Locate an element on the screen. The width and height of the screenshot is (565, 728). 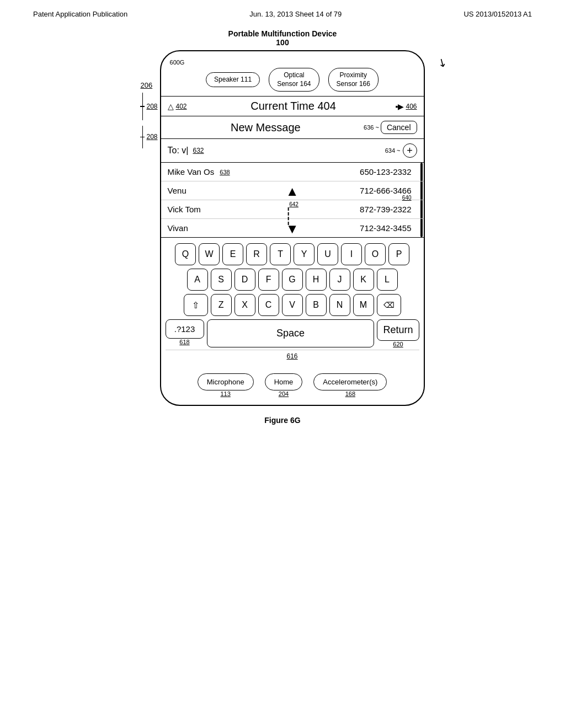
contact-ref: 638 is located at coordinates (225, 172).